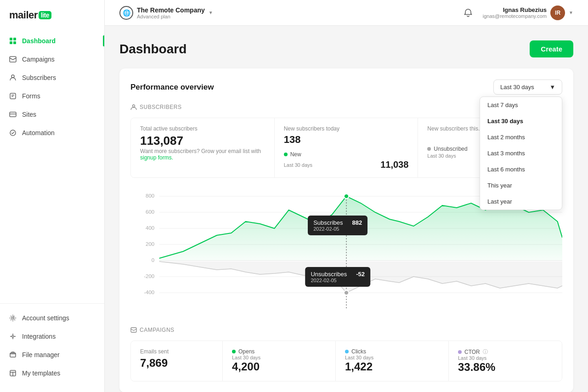  Describe the element at coordinates (45, 15) in the screenshot. I see `logo-badge: lite` at that location.